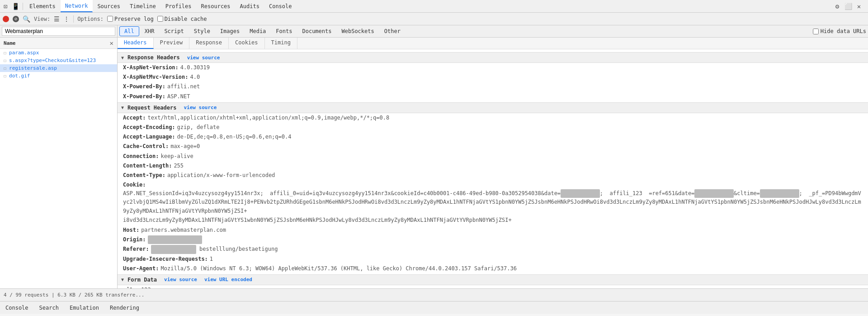  What do you see at coordinates (59, 68) in the screenshot?
I see `file-item-registersale: ☐ registersale.asp` at bounding box center [59, 68].